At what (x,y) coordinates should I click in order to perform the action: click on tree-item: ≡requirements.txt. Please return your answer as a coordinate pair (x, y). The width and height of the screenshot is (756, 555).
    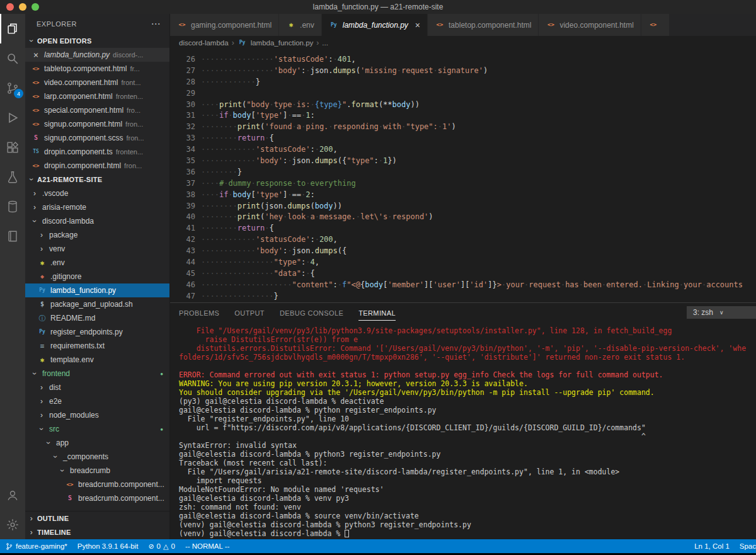
    Looking at the image, I should click on (97, 346).